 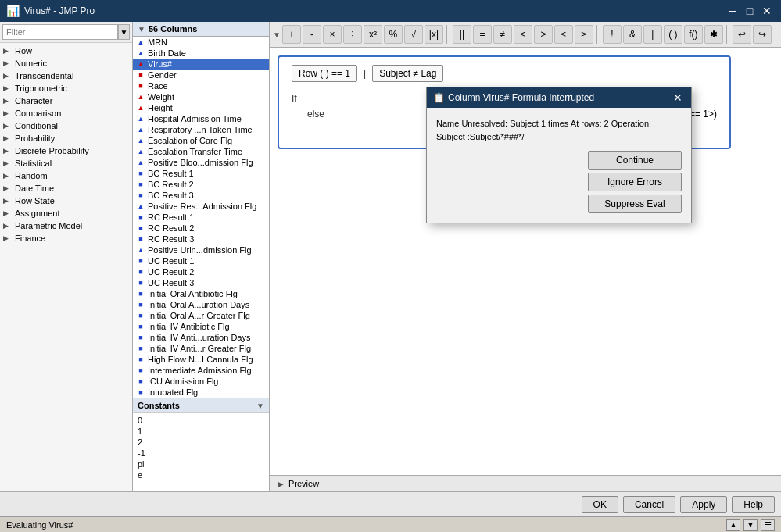 I want to click on column-list-item: ■Gender, so click(x=201, y=75).